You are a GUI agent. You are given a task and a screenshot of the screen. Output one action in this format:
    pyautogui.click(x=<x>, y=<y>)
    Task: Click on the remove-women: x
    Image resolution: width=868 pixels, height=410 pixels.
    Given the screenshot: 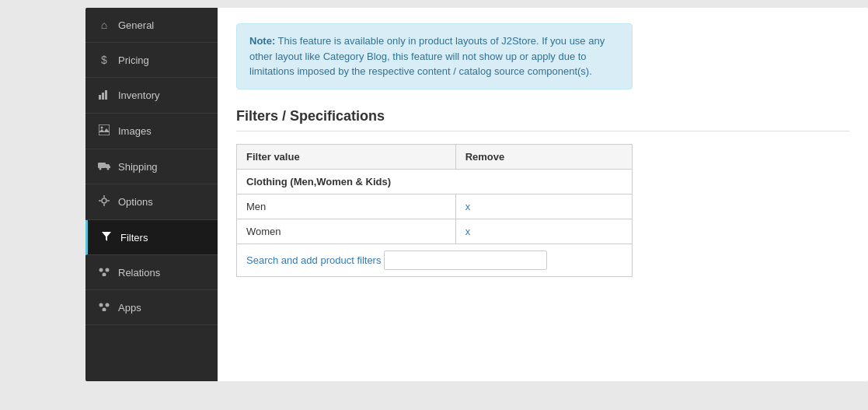 What is the action you would take?
    pyautogui.click(x=544, y=231)
    